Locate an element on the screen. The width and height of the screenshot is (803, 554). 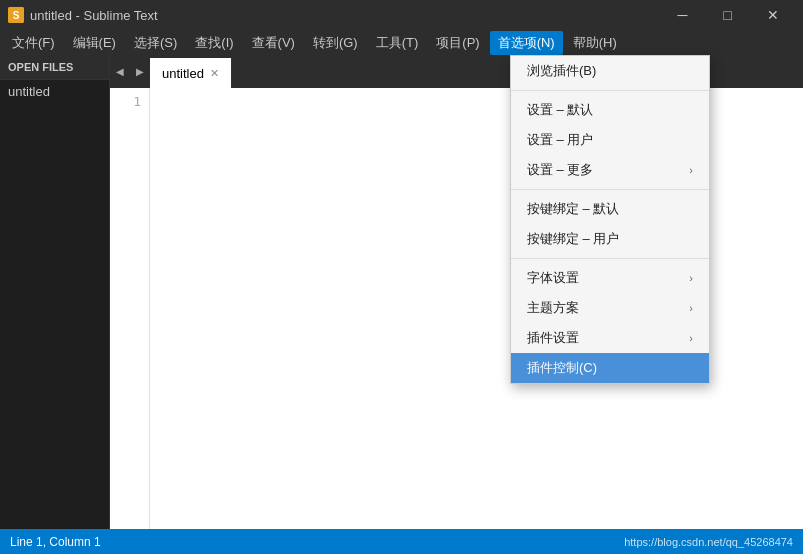
menu-find: 查找(I) is located at coordinates (214, 43).